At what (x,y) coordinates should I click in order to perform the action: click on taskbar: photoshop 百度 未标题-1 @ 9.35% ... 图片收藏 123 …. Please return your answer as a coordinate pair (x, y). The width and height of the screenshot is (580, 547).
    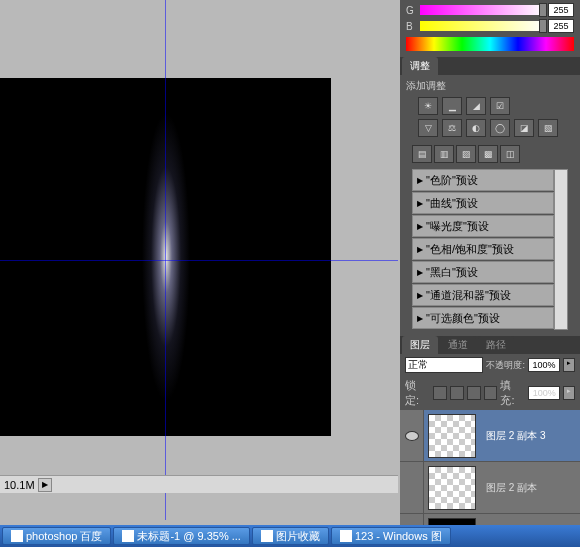
    Looking at the image, I should click on (290, 536).